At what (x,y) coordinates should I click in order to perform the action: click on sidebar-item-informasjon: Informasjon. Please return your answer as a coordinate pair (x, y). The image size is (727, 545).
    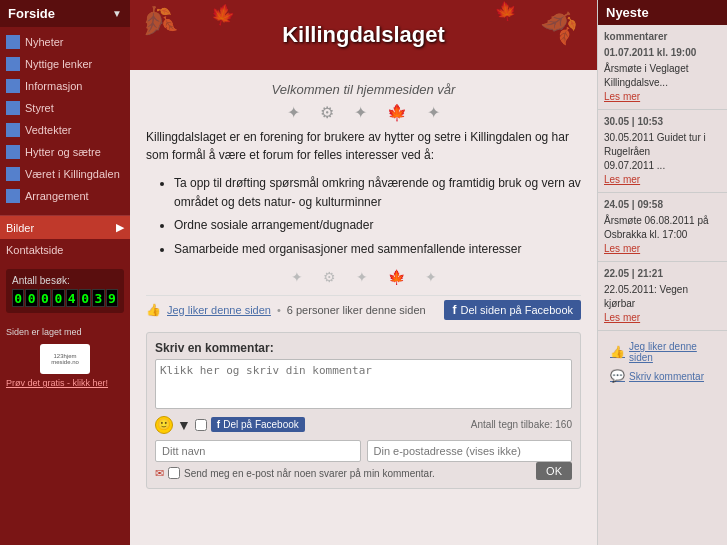
    Looking at the image, I should click on (65, 86).